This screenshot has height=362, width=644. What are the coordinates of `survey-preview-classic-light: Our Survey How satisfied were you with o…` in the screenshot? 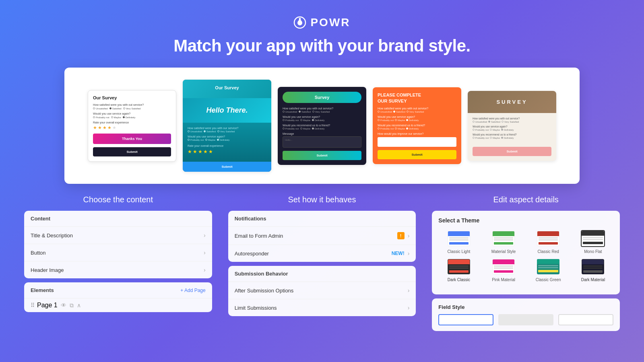 It's located at (132, 126).